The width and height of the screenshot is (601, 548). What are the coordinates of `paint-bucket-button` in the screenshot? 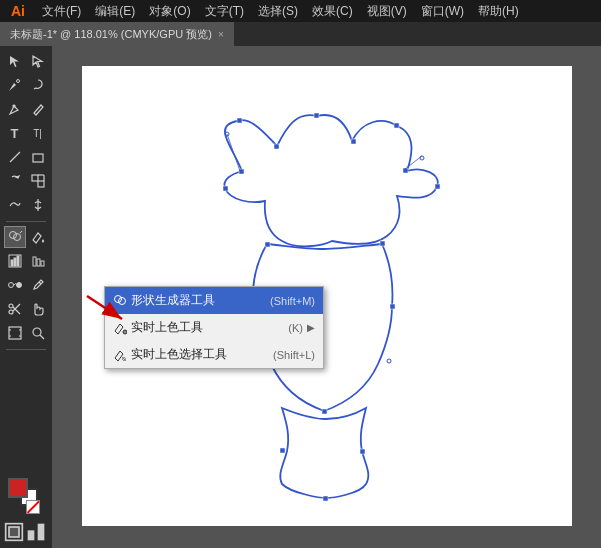 It's located at (38, 237).